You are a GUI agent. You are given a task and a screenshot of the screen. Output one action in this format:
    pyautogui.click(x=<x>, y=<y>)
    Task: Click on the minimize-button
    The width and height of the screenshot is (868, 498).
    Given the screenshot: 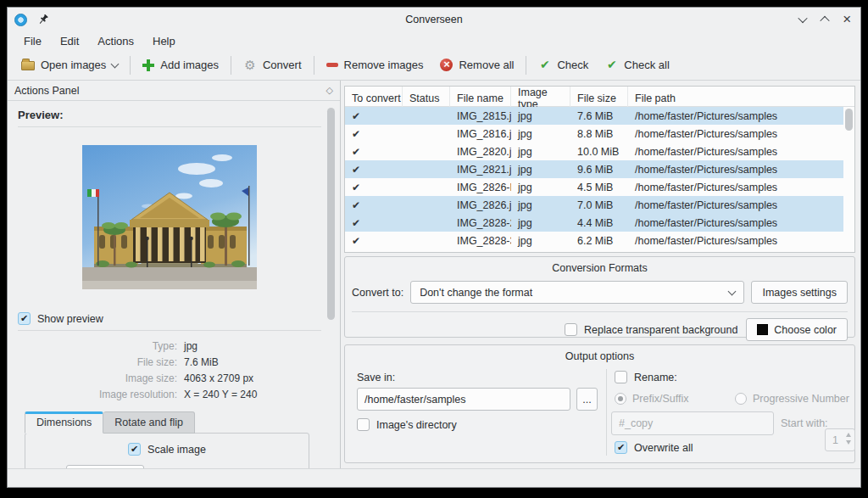 What is the action you would take?
    pyautogui.click(x=803, y=20)
    